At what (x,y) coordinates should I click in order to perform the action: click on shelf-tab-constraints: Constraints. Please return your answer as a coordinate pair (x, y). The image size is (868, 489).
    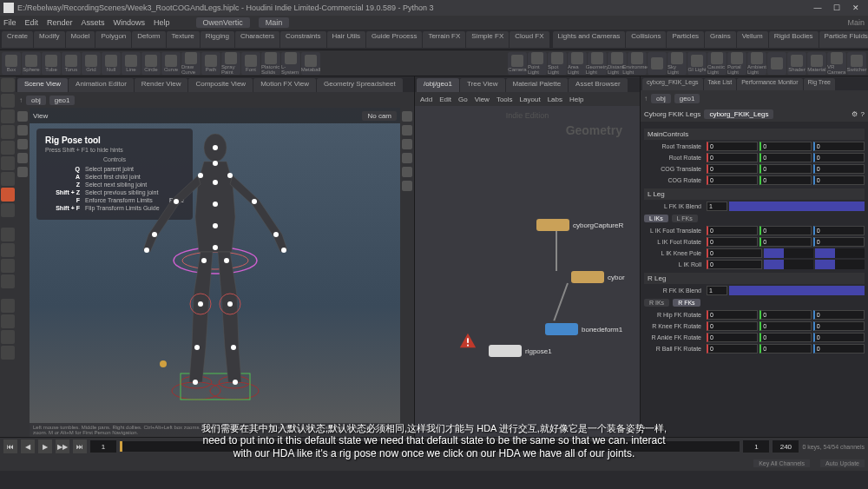
    Looking at the image, I should click on (303, 40).